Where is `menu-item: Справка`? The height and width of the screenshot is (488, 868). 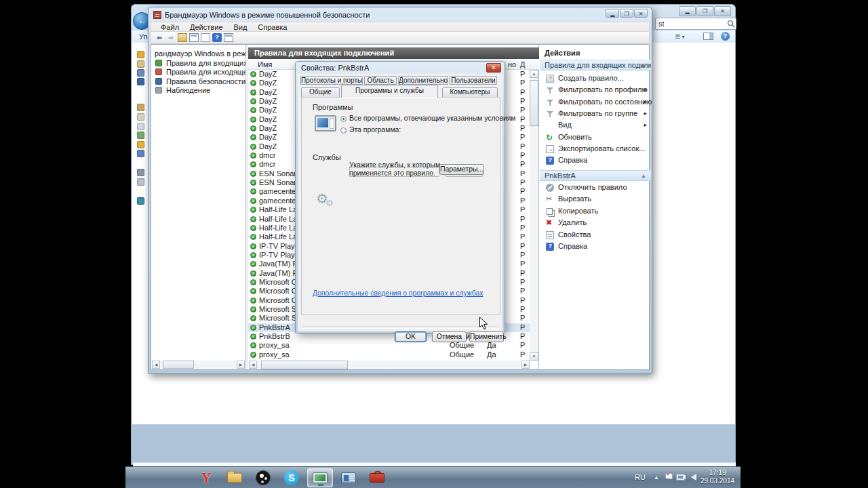 menu-item: Справка is located at coordinates (273, 27).